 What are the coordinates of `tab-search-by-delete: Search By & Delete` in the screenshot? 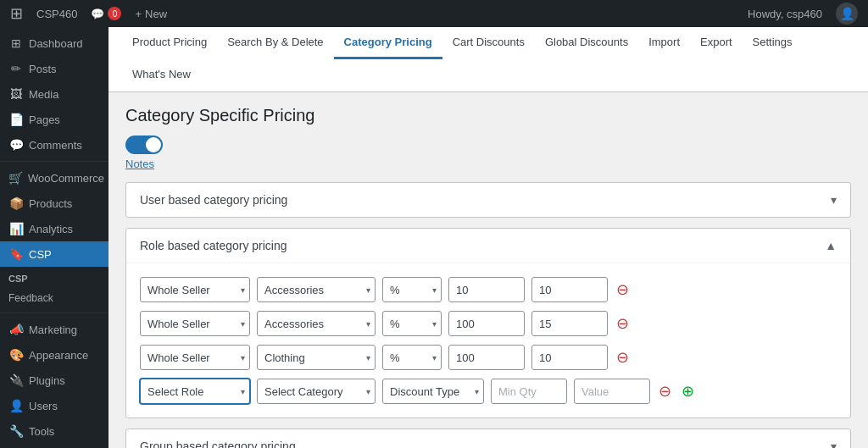 It's located at (275, 43).